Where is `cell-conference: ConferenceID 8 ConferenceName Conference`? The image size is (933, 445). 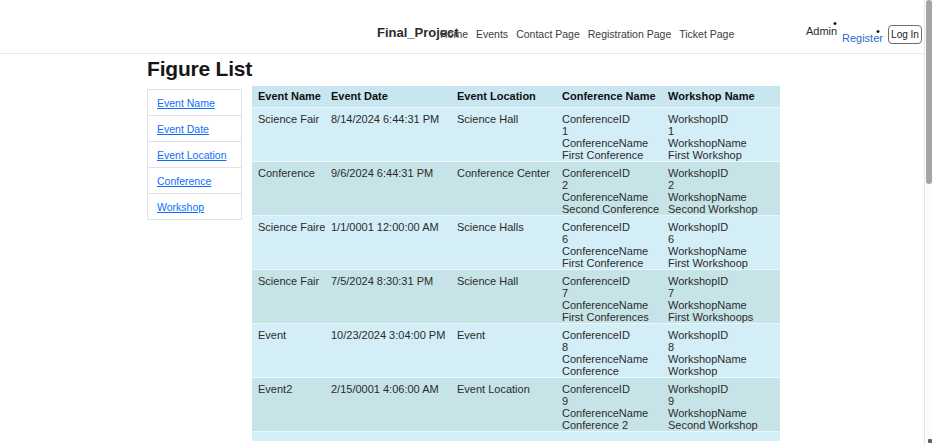 cell-conference: ConferenceID 8 ConferenceName Conference is located at coordinates (609, 350).